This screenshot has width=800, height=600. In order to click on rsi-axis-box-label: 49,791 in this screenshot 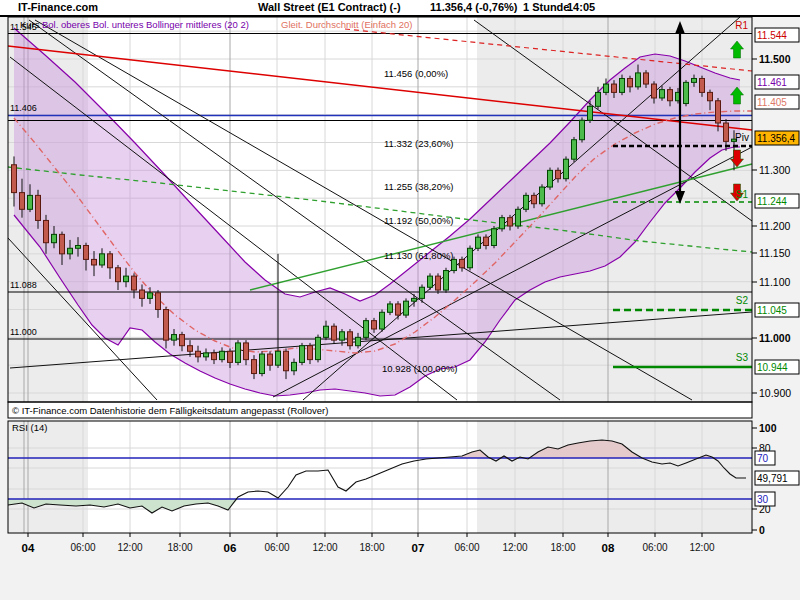, I will do `click(772, 478)`.